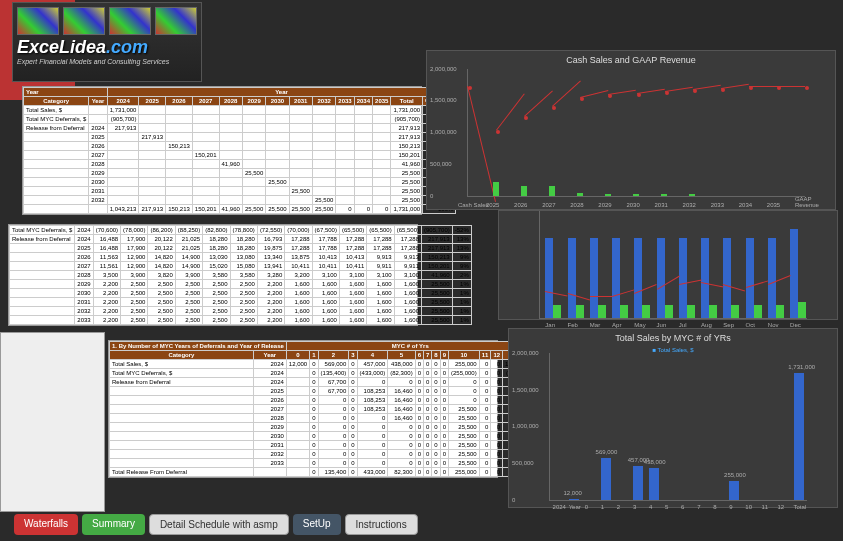  I want to click on logo-banner: ExceLidea.com Expert Financial Models an…, so click(107, 42).